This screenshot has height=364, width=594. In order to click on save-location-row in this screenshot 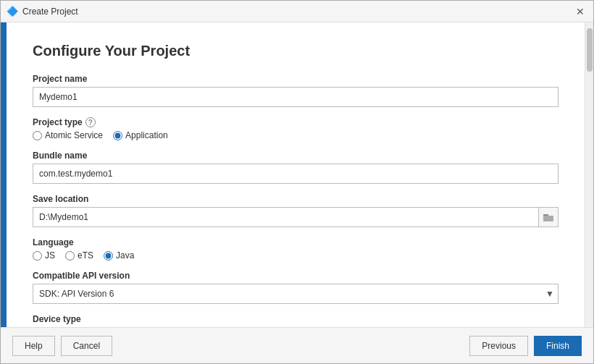, I will do `click(296, 217)`.